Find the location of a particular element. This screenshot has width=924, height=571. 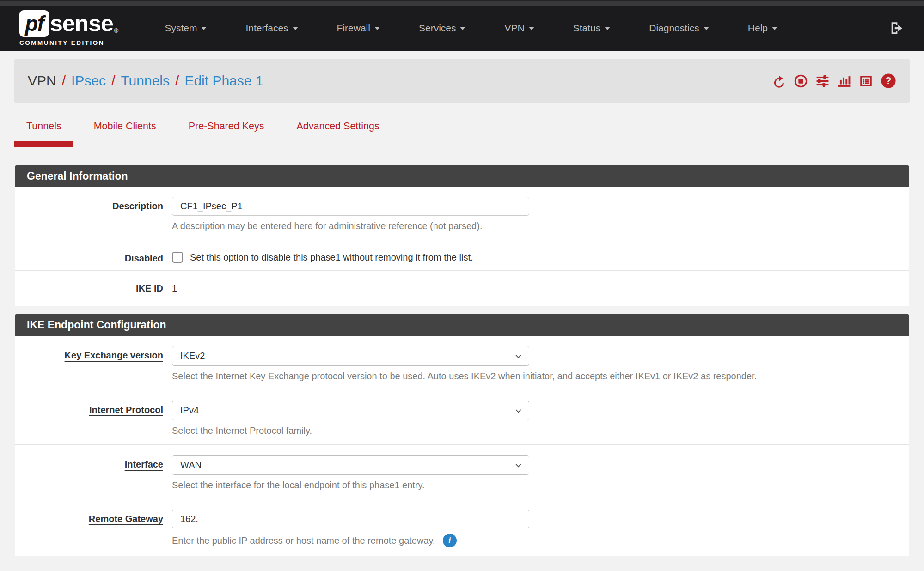

ike-id-value: 1 is located at coordinates (531, 286).